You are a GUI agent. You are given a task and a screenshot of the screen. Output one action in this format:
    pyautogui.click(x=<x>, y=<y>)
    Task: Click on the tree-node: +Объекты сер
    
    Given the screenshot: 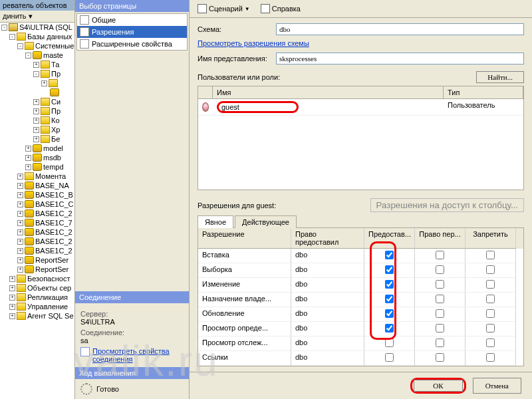 What is the action you would take?
    pyautogui.click(x=37, y=288)
    